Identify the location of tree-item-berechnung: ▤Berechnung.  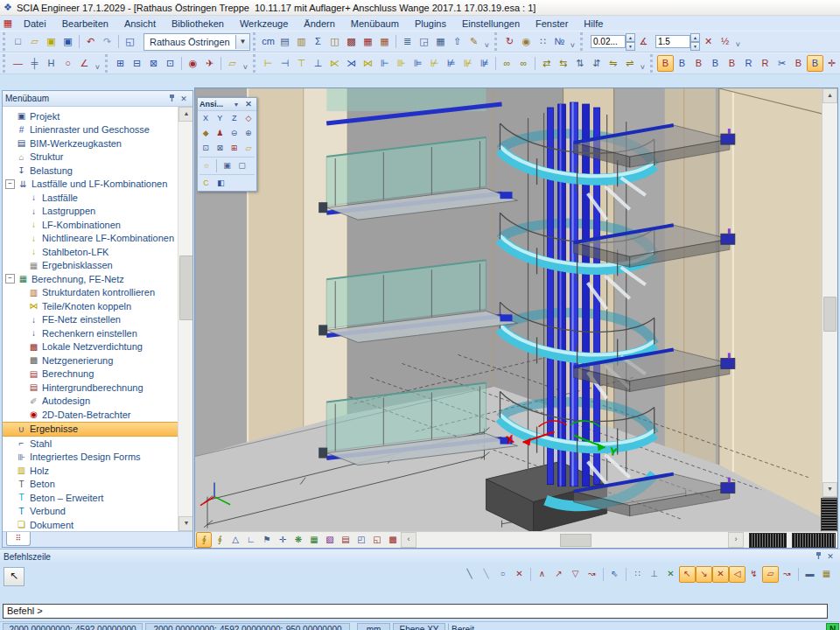
(90, 374).